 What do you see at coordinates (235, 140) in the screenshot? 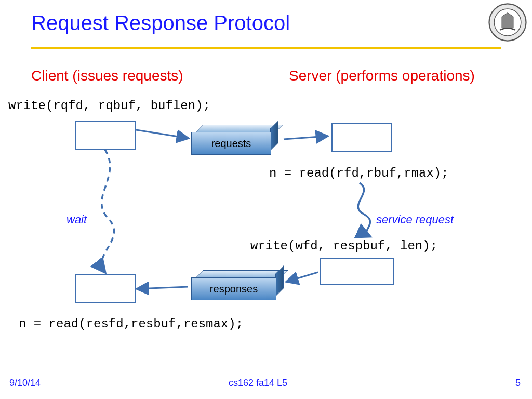
I see `requests-channel-box: requests` at bounding box center [235, 140].